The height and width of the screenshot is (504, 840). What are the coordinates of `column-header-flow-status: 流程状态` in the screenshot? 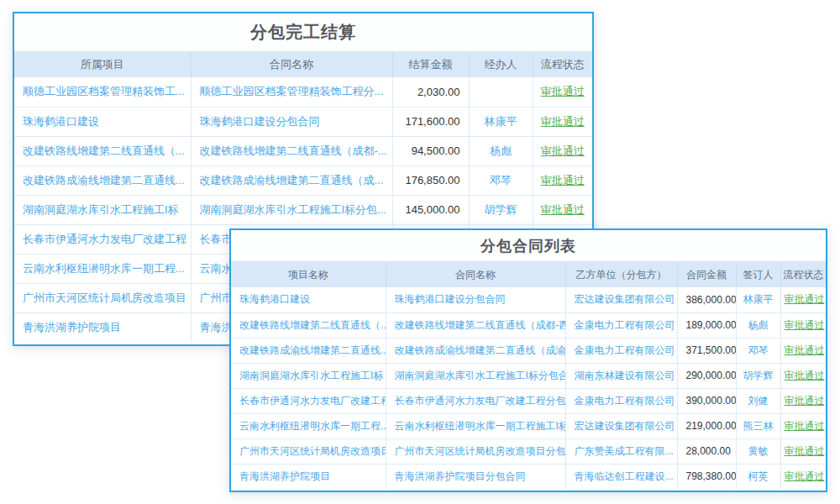 It's located at (803, 275).